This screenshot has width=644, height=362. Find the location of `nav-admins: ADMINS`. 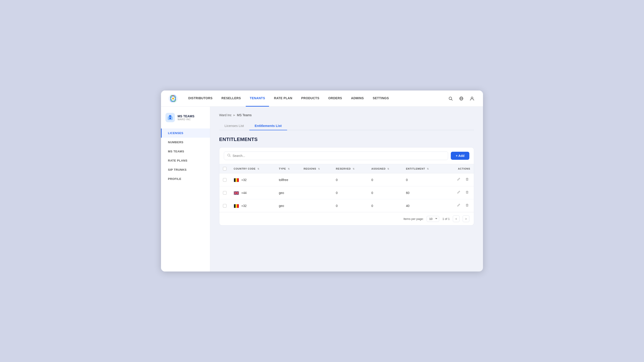

nav-admins: ADMINS is located at coordinates (358, 98).